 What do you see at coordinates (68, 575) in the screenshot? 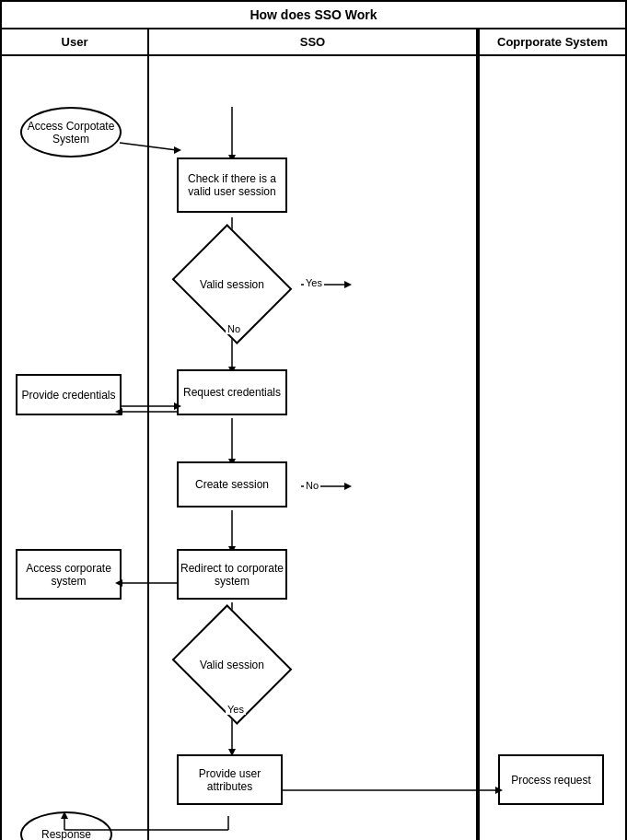
I see `access-corp-rect: Access corporate system` at bounding box center [68, 575].